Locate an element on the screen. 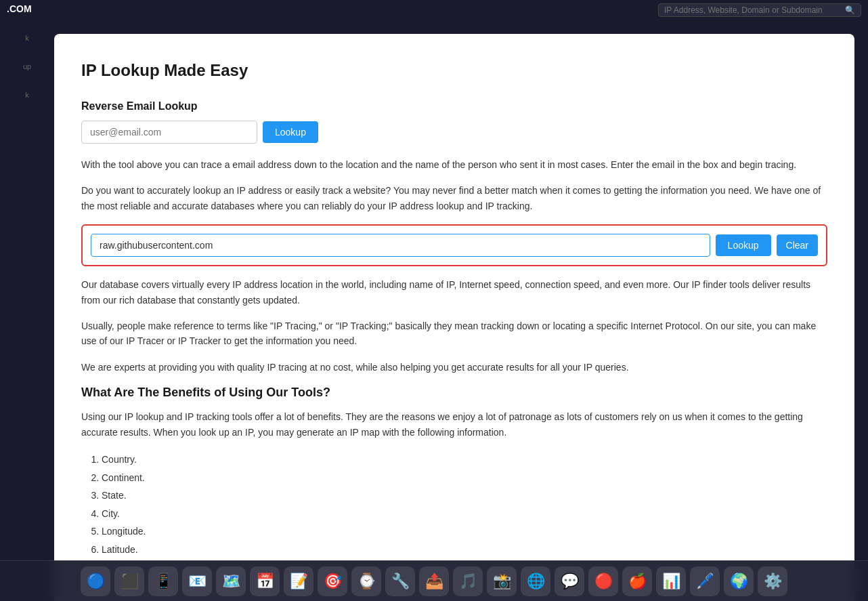 This screenshot has width=868, height=601. list-item: City. is located at coordinates (464, 514).